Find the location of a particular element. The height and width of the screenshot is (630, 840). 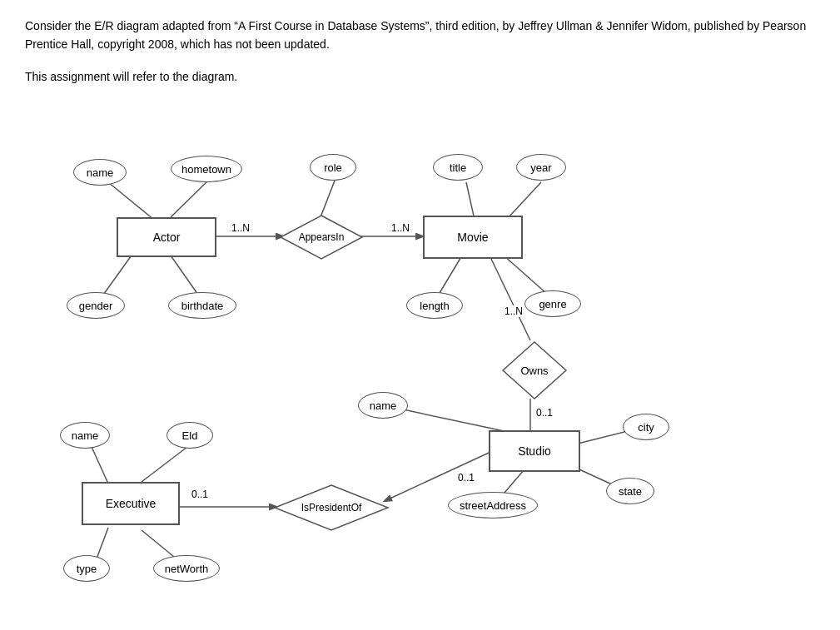

attr-year: year is located at coordinates (541, 167).